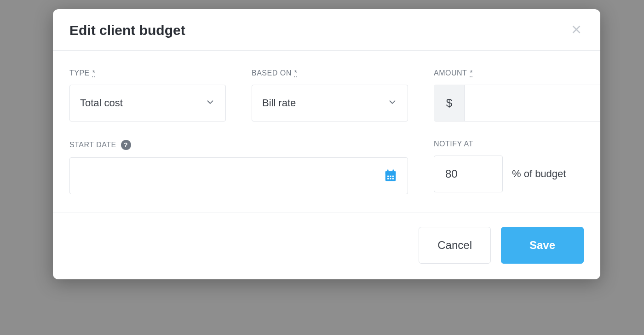 This screenshot has width=644, height=335. What do you see at coordinates (239, 145) in the screenshot?
I see `start-date-label: START DATE ?` at bounding box center [239, 145].